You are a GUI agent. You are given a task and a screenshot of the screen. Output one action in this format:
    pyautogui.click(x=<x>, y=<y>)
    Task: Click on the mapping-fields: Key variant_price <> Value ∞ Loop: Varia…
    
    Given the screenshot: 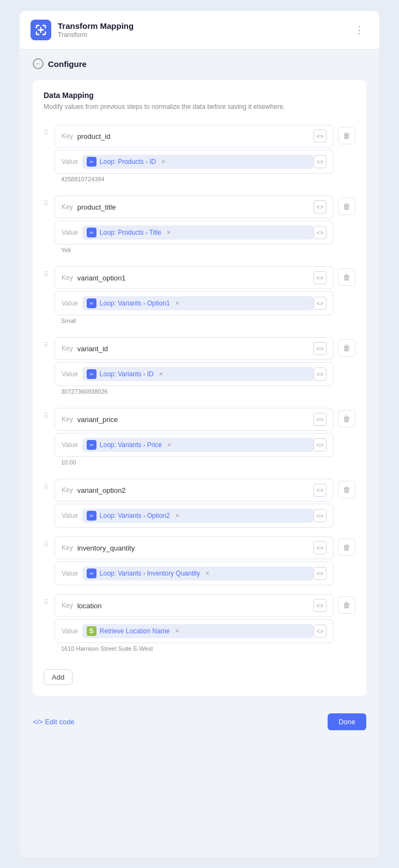 What is the action you would take?
    pyautogui.click(x=194, y=439)
    